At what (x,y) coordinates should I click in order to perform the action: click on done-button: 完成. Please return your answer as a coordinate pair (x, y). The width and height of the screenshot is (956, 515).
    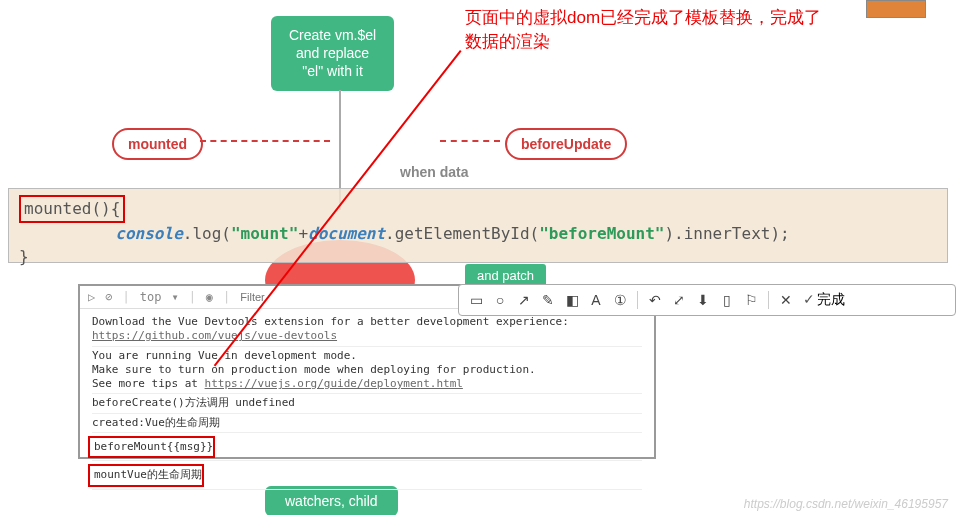
    Looking at the image, I should click on (824, 300).